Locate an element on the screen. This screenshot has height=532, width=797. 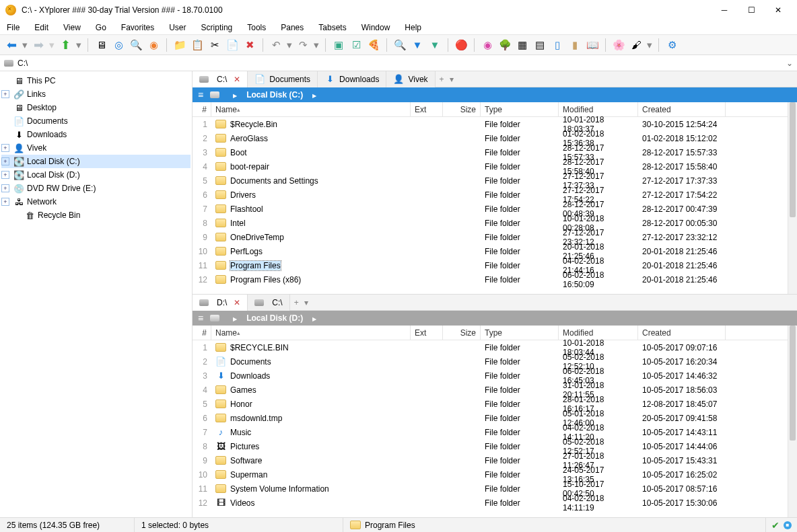
tree-local-disk-c-: +💽Local Disk (C:) is located at coordinates (96, 161).